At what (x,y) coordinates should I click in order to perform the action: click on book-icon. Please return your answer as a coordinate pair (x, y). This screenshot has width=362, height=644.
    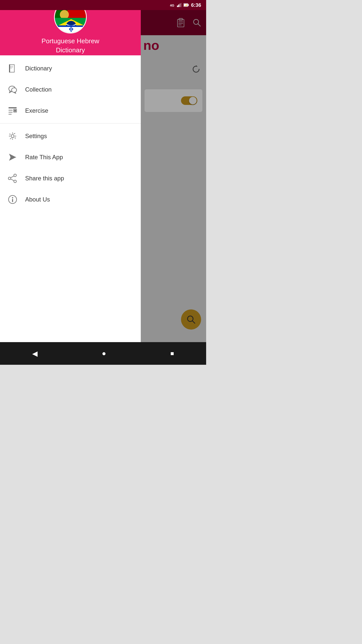
    Looking at the image, I should click on (13, 68).